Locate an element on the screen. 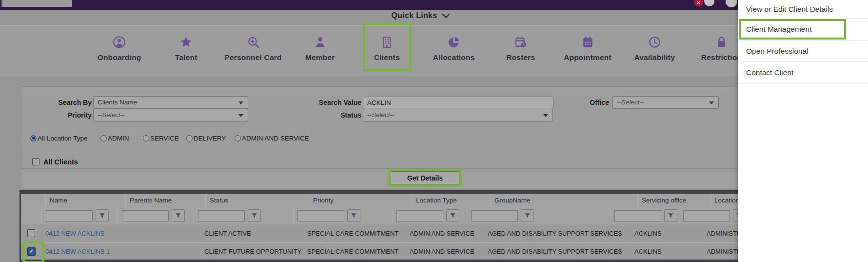  nav-label: Personnel Card is located at coordinates (253, 58).